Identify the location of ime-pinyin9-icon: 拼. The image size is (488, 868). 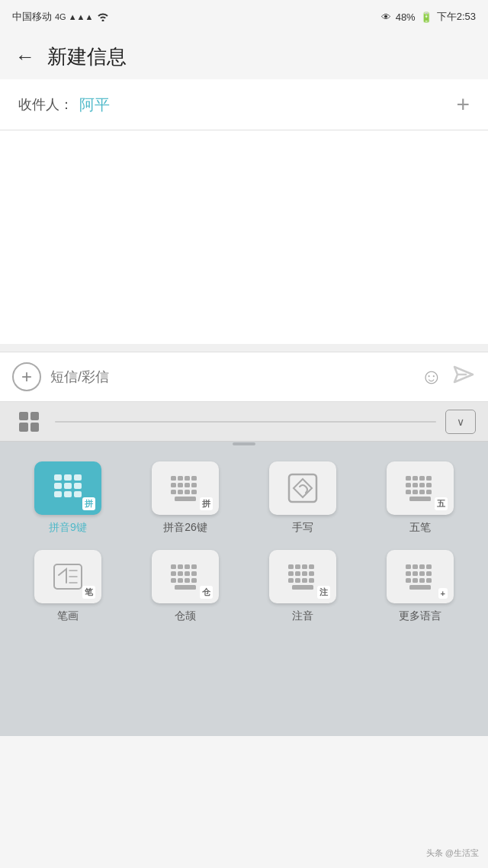
(68, 488).